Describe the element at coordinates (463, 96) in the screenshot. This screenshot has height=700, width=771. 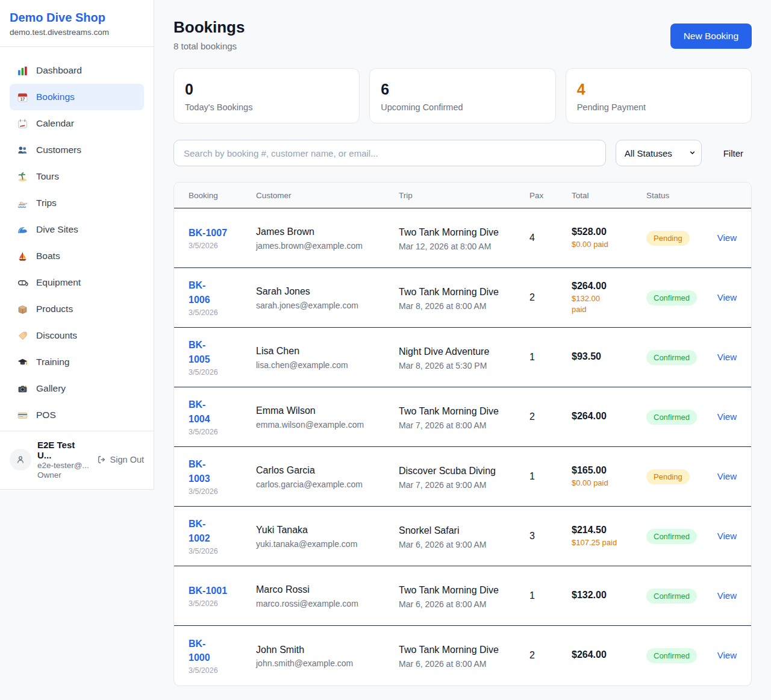
I see `stats-row: 0 Today's Bookings 6 Upcoming Confirmed …` at that location.